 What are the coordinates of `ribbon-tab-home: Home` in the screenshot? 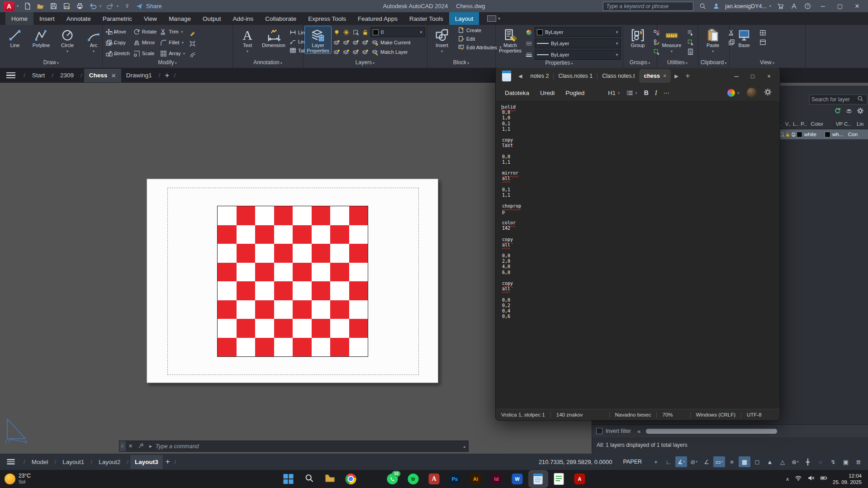 It's located at (19, 19).